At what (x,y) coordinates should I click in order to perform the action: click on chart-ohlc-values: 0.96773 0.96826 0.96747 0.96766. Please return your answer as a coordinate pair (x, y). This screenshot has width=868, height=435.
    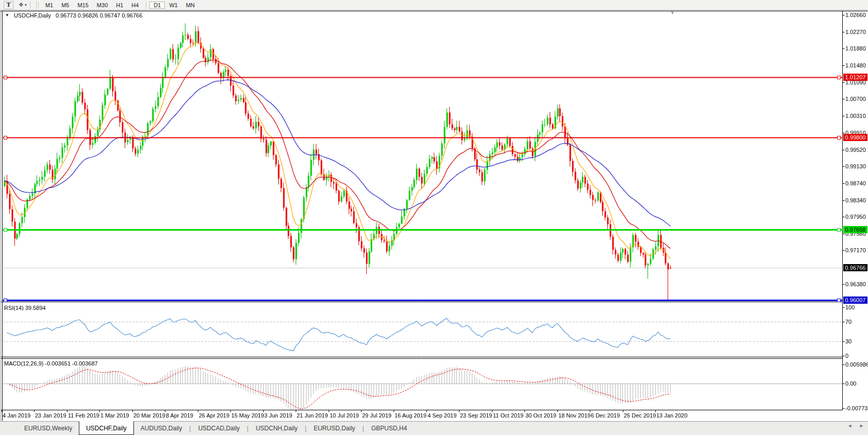
    Looking at the image, I should click on (99, 15).